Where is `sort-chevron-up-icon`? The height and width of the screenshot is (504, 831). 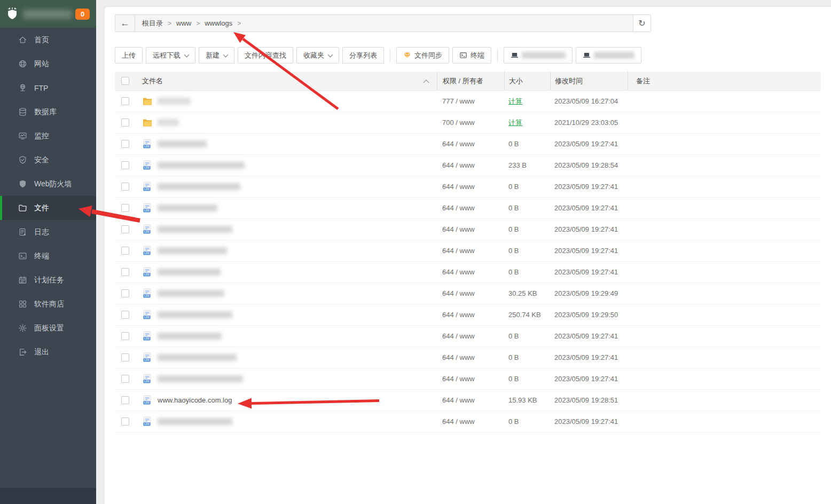 sort-chevron-up-icon is located at coordinates (426, 82).